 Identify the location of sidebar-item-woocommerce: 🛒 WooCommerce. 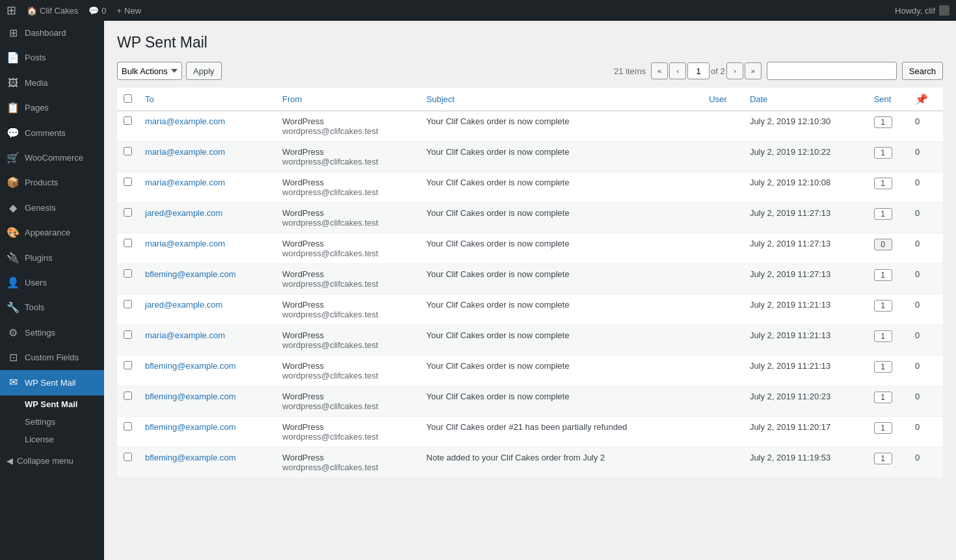
(52, 158).